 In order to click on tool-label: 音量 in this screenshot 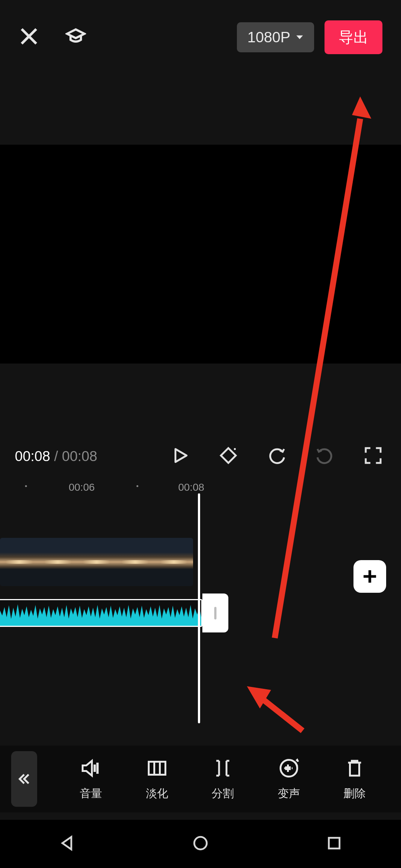, I will do `click(91, 794)`.